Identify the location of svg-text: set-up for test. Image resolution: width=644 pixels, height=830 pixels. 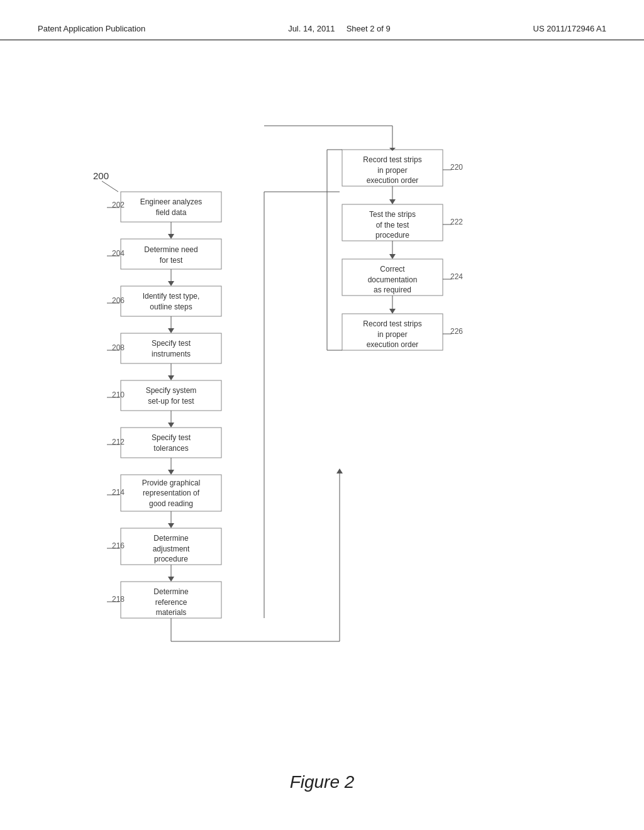
(171, 401).